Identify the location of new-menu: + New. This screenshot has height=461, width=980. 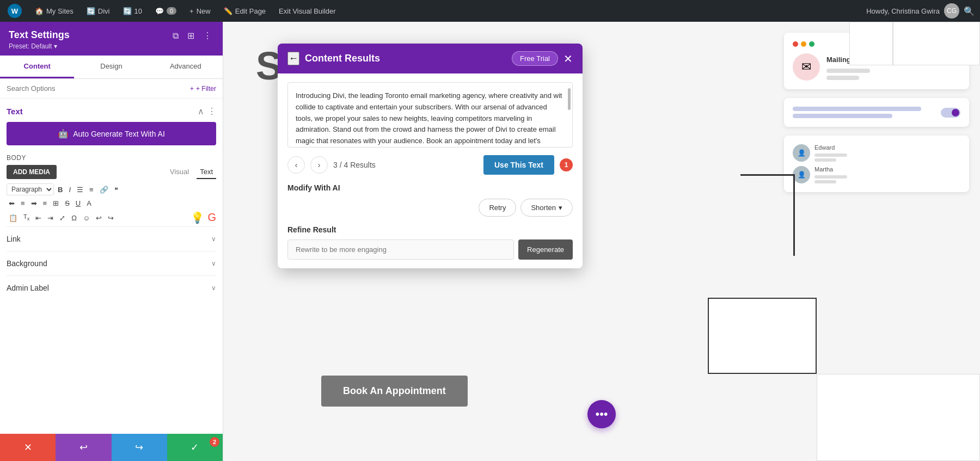
(200, 11).